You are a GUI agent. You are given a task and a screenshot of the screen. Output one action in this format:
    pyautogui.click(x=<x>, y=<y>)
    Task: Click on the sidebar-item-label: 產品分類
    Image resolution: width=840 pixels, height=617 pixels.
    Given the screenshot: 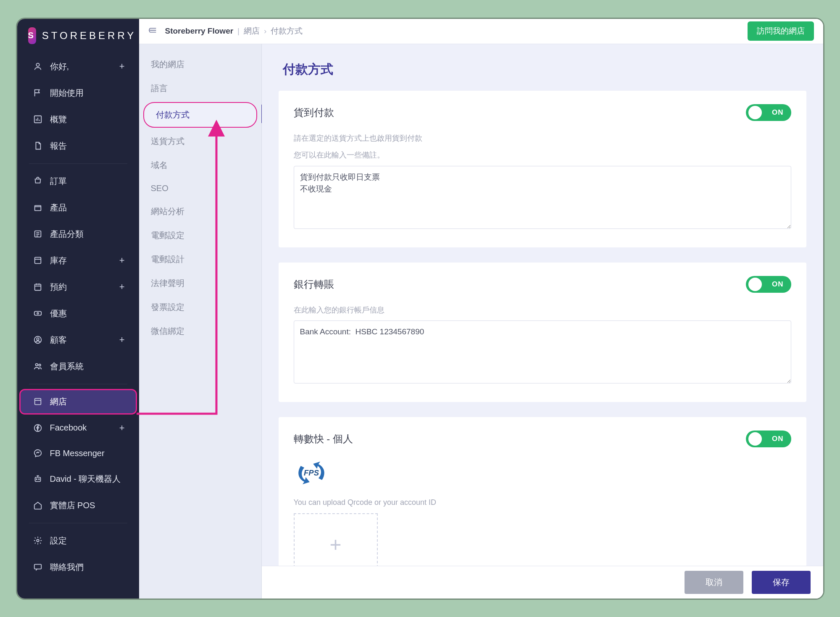 What is the action you would take?
    pyautogui.click(x=87, y=234)
    